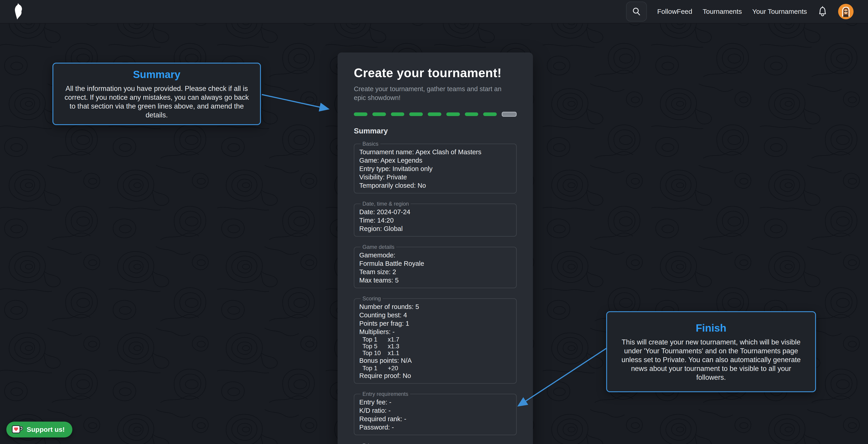 This screenshot has width=868, height=444. What do you see at coordinates (18, 11) in the screenshot?
I see `app-logo-icon` at bounding box center [18, 11].